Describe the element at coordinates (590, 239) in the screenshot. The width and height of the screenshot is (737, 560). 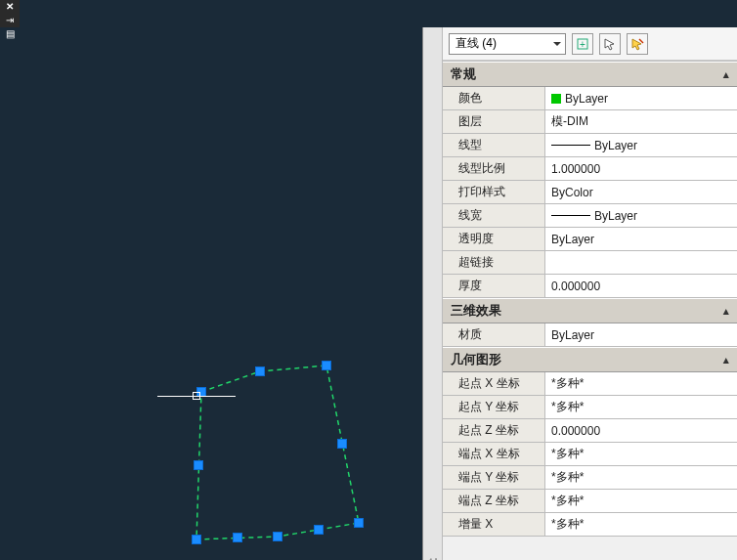
I see `prop-row-transparency: 透明度 ByLayer` at that location.